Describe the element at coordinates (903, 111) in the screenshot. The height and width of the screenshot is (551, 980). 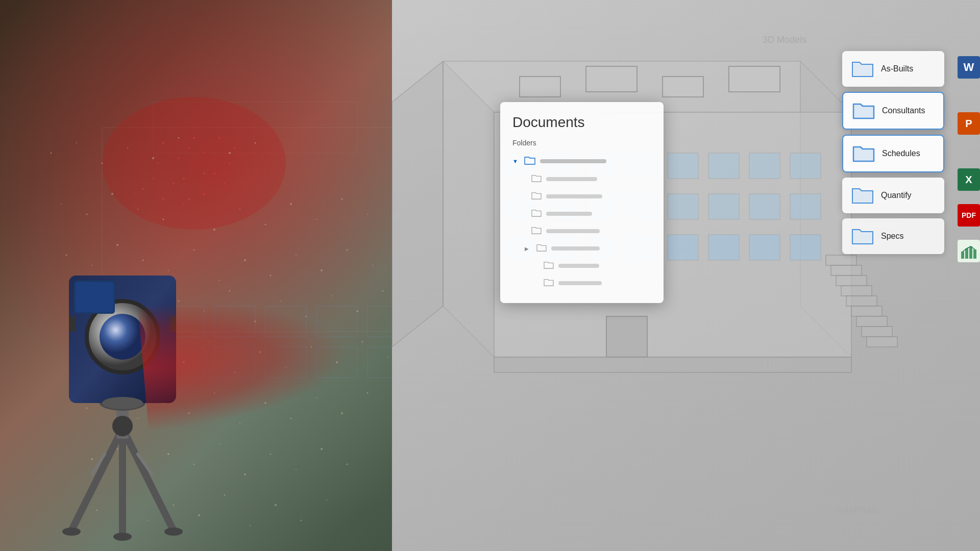
I see `consultants-label: Consultants` at that location.